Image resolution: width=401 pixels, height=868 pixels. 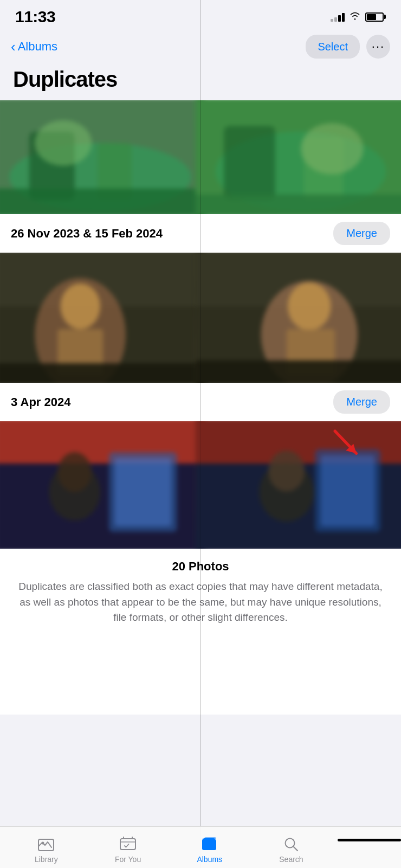 I want to click on photo-2b, so click(x=298, y=318).